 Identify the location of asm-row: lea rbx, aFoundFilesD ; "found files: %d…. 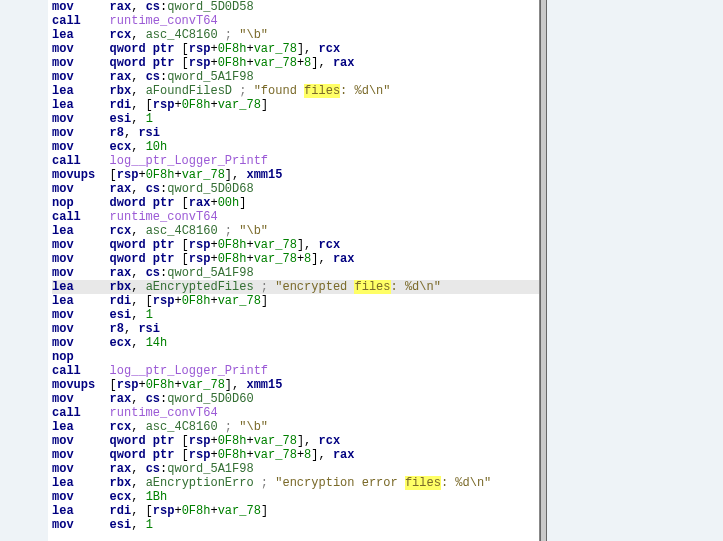
(296, 91).